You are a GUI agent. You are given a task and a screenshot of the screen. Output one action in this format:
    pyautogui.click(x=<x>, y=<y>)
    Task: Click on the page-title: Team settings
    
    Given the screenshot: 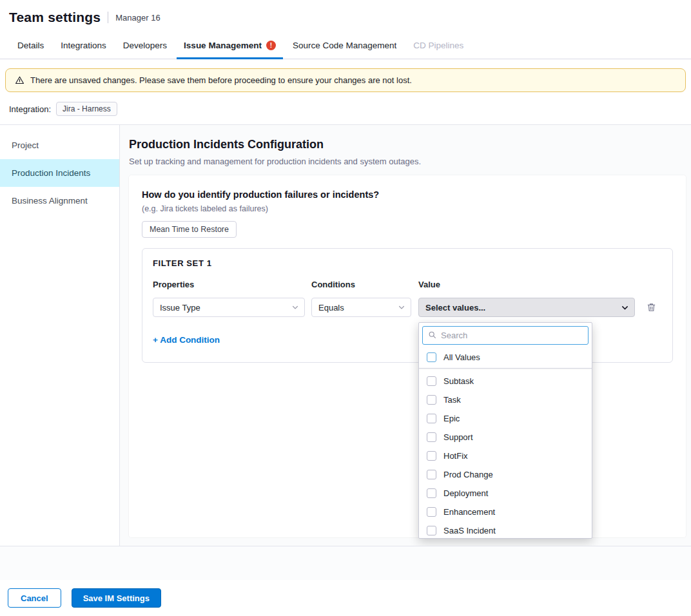 What is the action you would take?
    pyautogui.click(x=55, y=17)
    